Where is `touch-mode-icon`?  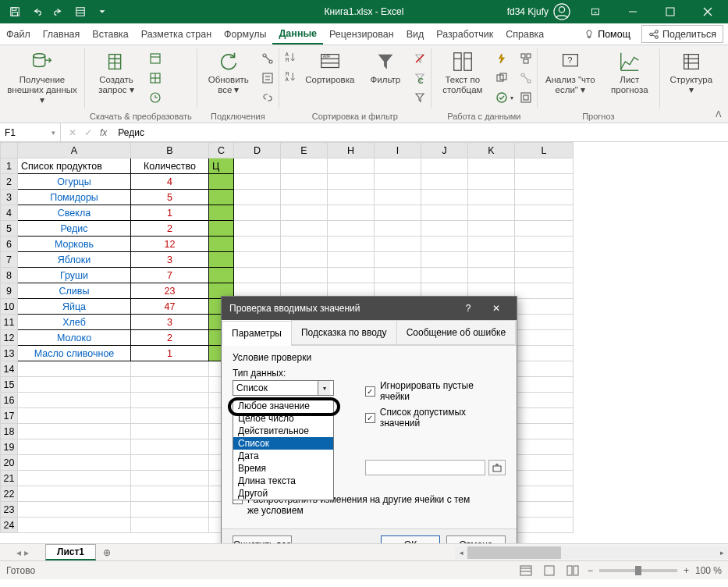
touch-mode-icon is located at coordinates (80, 12).